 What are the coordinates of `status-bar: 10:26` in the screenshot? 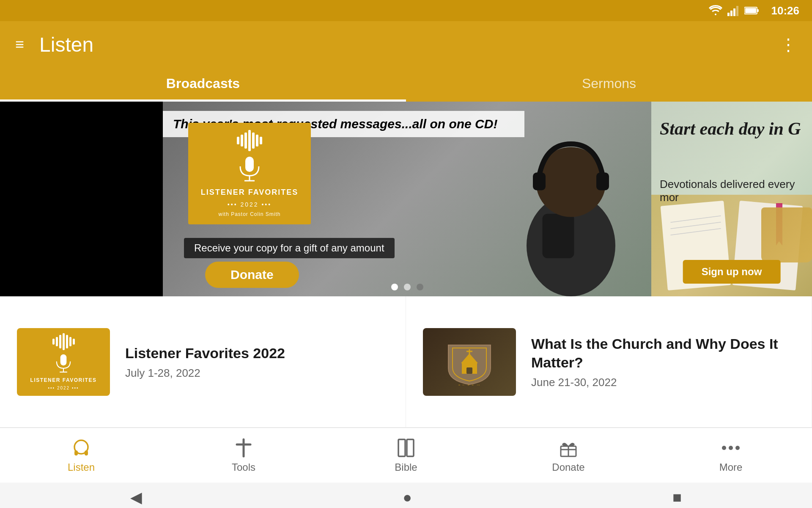 It's located at (406, 11).